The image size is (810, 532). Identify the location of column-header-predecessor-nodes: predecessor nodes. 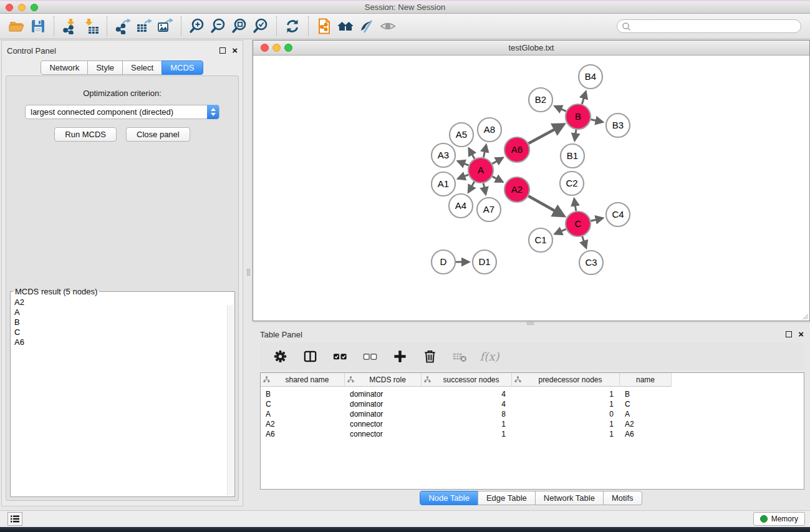
(566, 380).